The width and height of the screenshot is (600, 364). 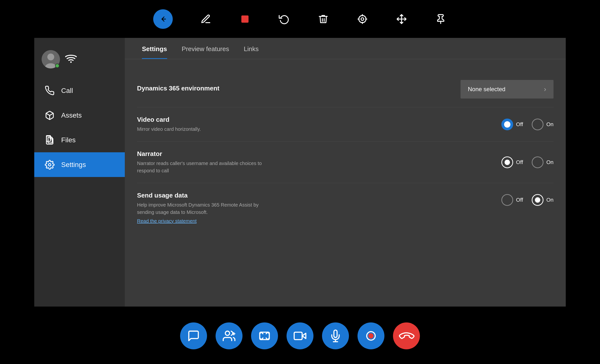 What do you see at coordinates (486, 89) in the screenshot?
I see `environment-value: None selected` at bounding box center [486, 89].